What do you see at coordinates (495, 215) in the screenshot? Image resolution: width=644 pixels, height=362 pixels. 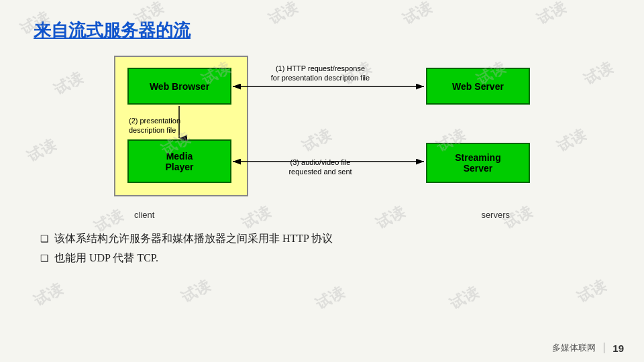 I see `servers-label: servers` at bounding box center [495, 215].